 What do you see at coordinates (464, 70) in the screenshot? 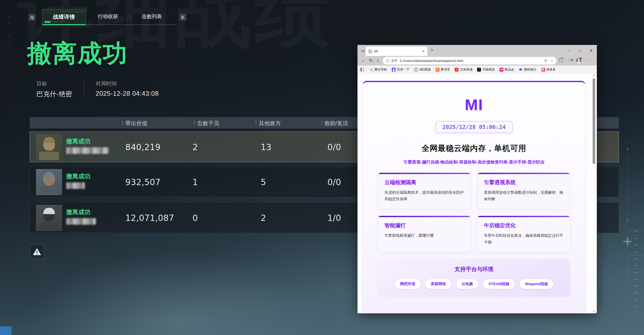
I see `bookmark-jd: JD京东商城` at bounding box center [464, 70].